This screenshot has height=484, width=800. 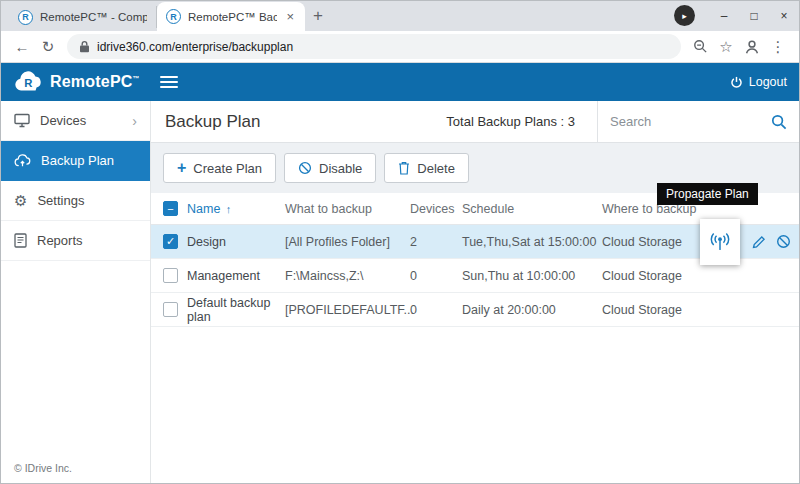 I want to click on search-icon, so click(x=779, y=122).